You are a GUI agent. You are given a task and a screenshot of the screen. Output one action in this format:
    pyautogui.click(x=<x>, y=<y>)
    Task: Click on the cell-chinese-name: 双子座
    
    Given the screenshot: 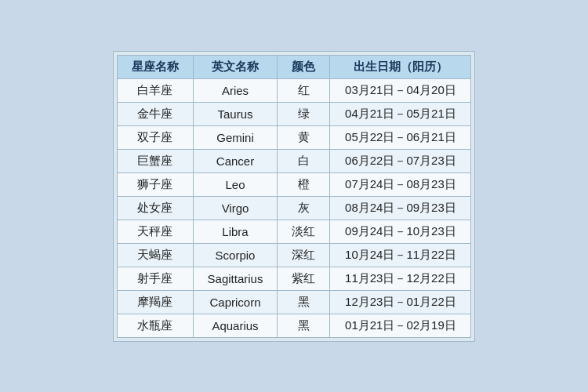 What is the action you would take?
    pyautogui.click(x=155, y=137)
    